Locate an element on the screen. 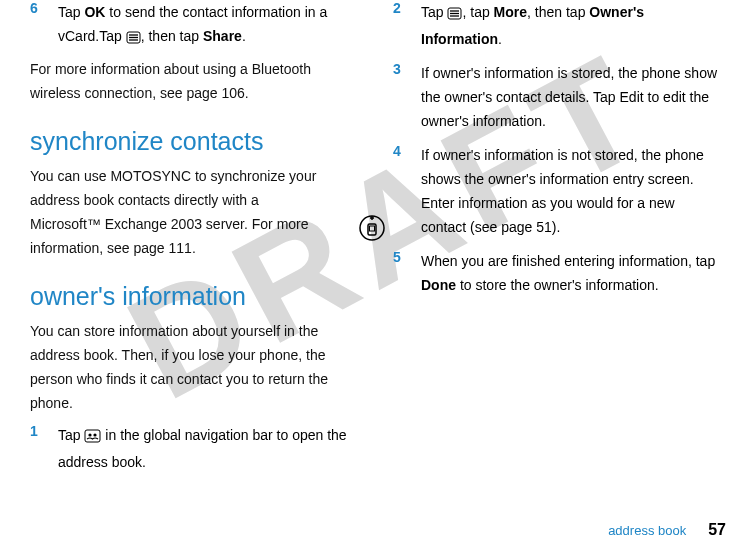  step-number: 3 is located at coordinates (407, 97).